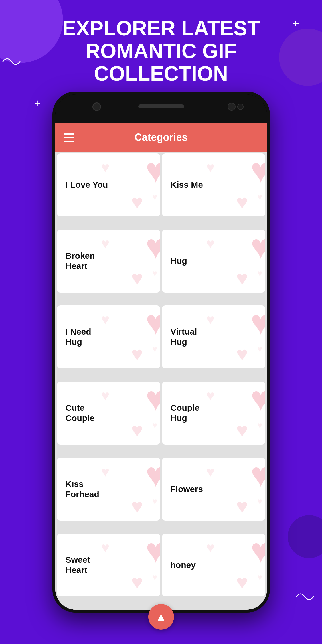 The image size is (322, 644). I want to click on phone-top-bar, so click(161, 109).